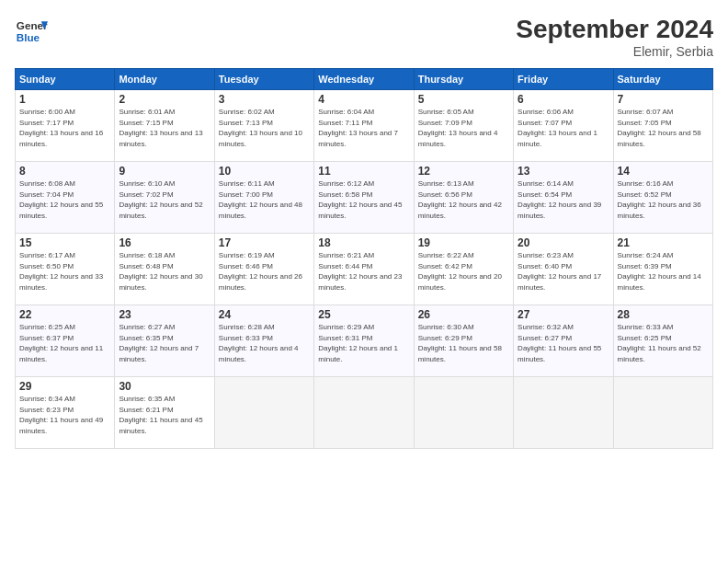 This screenshot has height=563, width=728. I want to click on day-number: 3, so click(265, 99).